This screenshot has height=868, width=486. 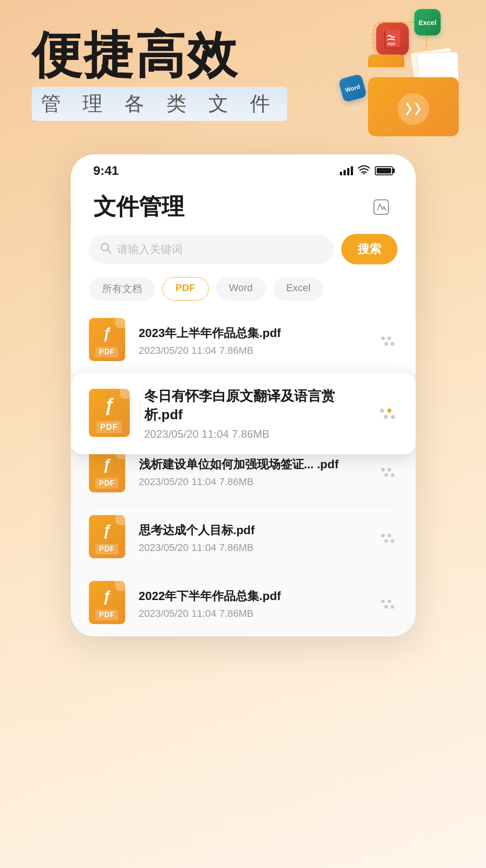 What do you see at coordinates (347, 171) in the screenshot?
I see `signal-icon` at bounding box center [347, 171].